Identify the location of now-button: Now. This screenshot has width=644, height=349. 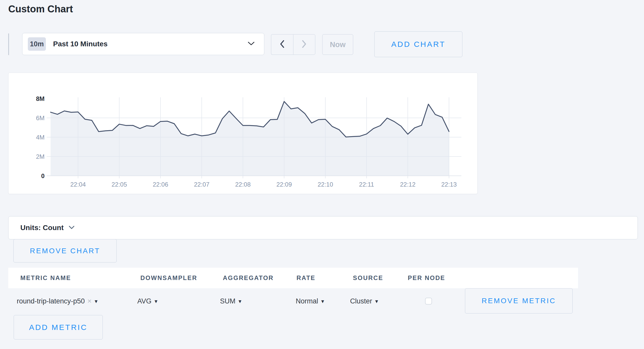
(338, 45).